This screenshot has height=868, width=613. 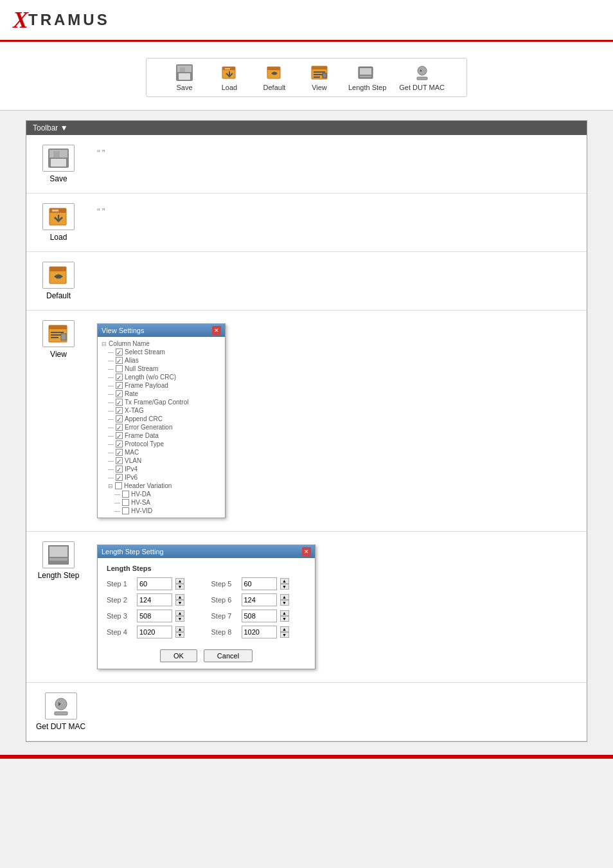 I want to click on step-1-up: ▲, so click(x=180, y=581).